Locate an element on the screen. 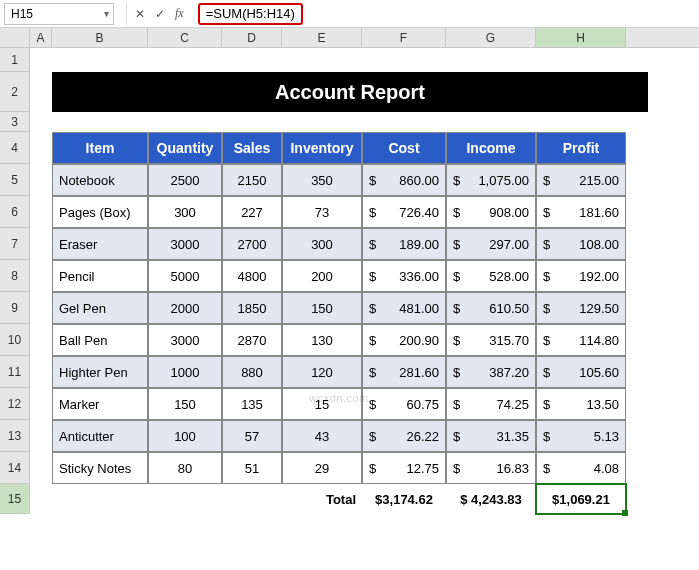 The height and width of the screenshot is (570, 699). cell-quantity: 80 is located at coordinates (185, 468).